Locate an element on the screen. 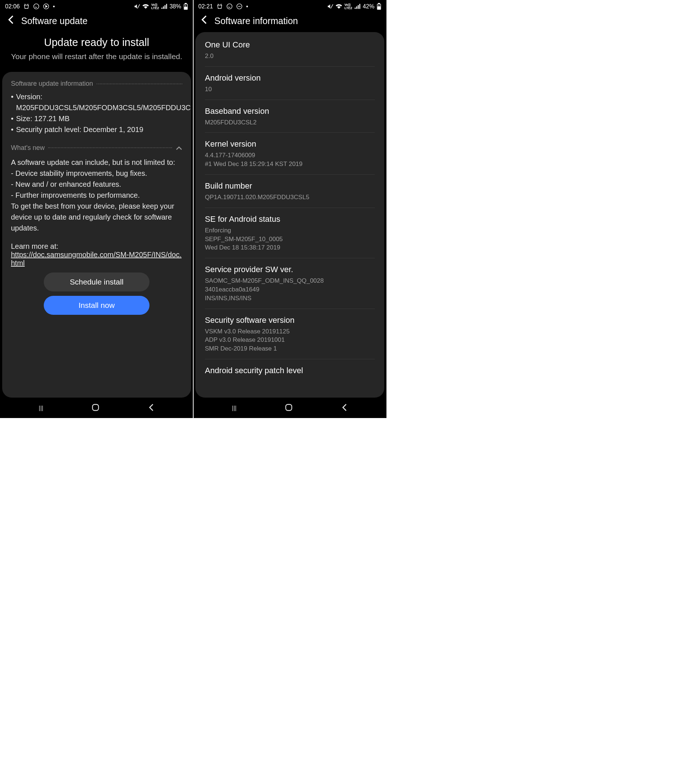 The height and width of the screenshot is (758, 700). hero: Update ready to install Your phone will … is located at coordinates (97, 52).